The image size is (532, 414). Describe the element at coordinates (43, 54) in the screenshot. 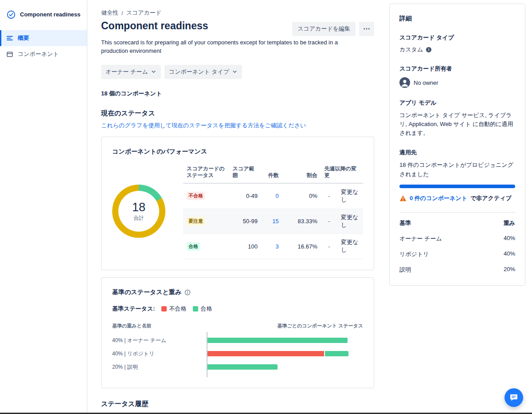

I see `sidebar-item-components: コンポーネント` at that location.